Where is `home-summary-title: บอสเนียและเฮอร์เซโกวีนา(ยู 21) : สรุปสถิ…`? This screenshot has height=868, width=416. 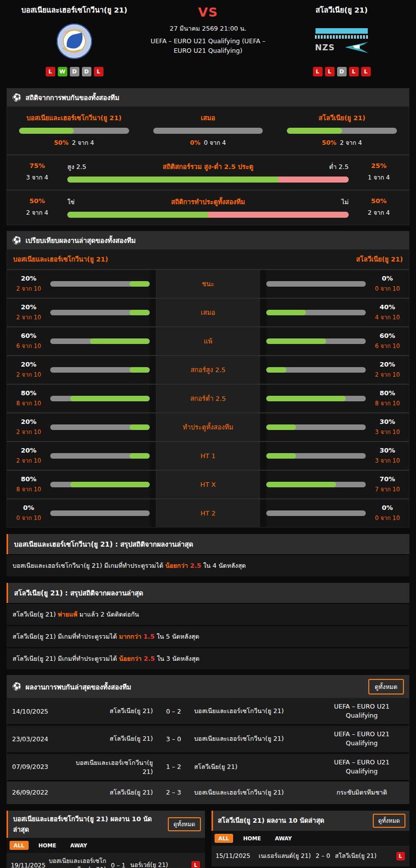 home-summary-title: บอสเนียและเฮอร์เซโกวีนา(ยู 21) : สรุปสถิ… is located at coordinates (208, 544).